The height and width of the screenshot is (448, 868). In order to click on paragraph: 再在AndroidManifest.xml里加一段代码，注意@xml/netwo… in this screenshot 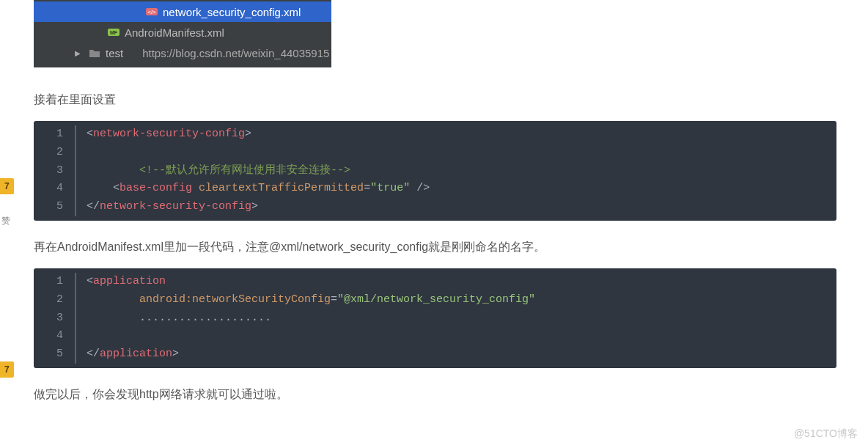, I will do `click(451, 246)`.